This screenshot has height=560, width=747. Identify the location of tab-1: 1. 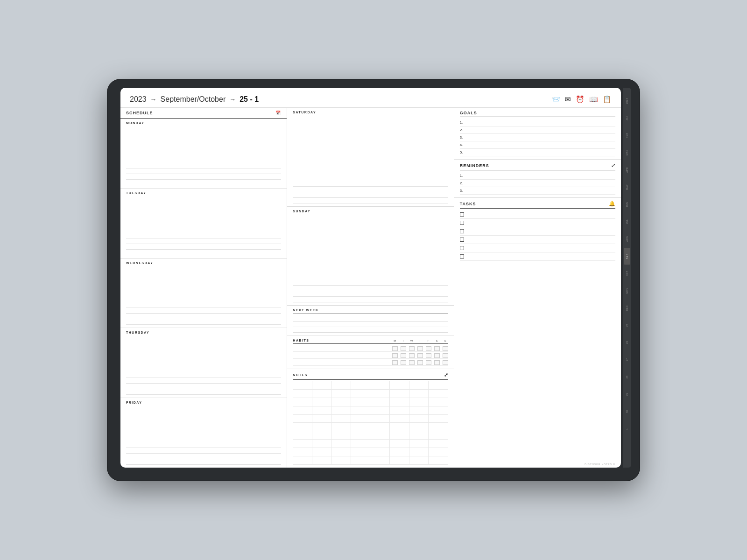
(627, 429).